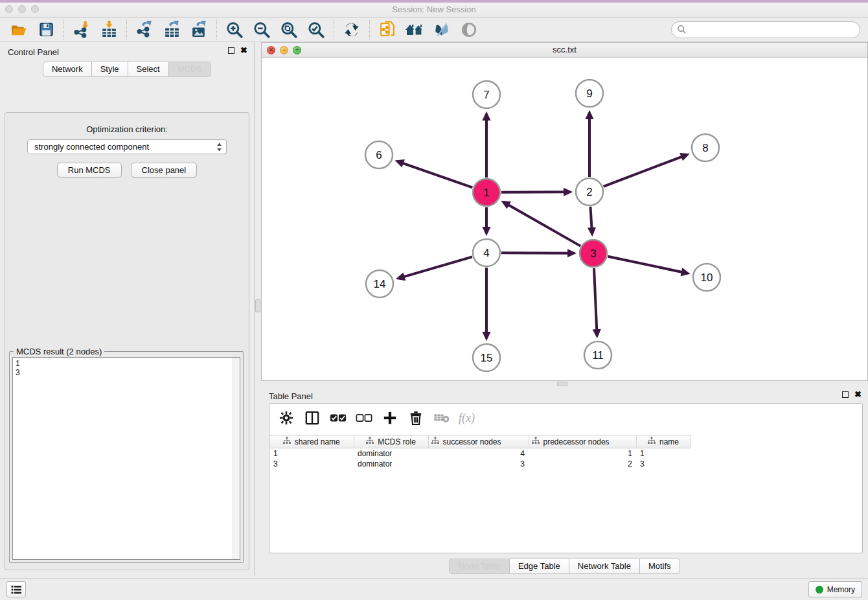  What do you see at coordinates (486, 193) in the screenshot?
I see `svg-text: 1` at bounding box center [486, 193].